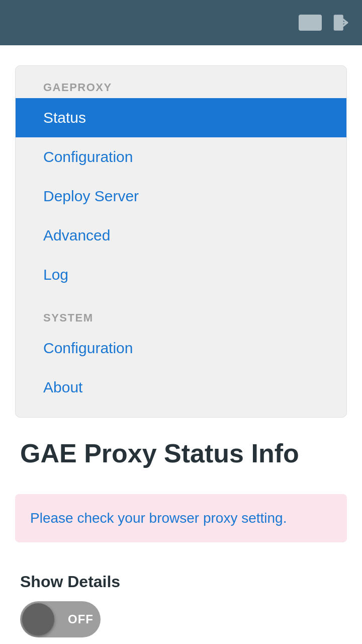  I want to click on alert-box: Please check your browser proxy setting., so click(181, 518).